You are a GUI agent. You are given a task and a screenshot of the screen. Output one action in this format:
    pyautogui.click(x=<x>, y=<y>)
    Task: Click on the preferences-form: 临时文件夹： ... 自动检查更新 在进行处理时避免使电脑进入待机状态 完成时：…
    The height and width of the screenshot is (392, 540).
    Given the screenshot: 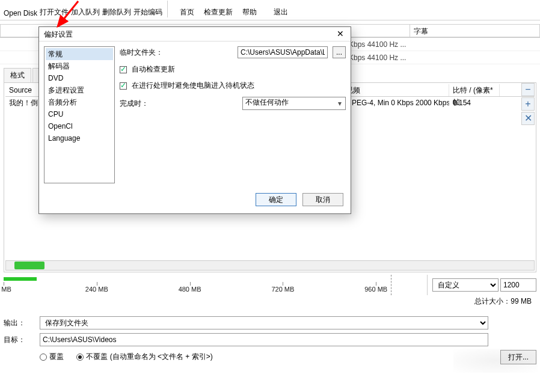 What is the action you would take?
    pyautogui.click(x=233, y=115)
    